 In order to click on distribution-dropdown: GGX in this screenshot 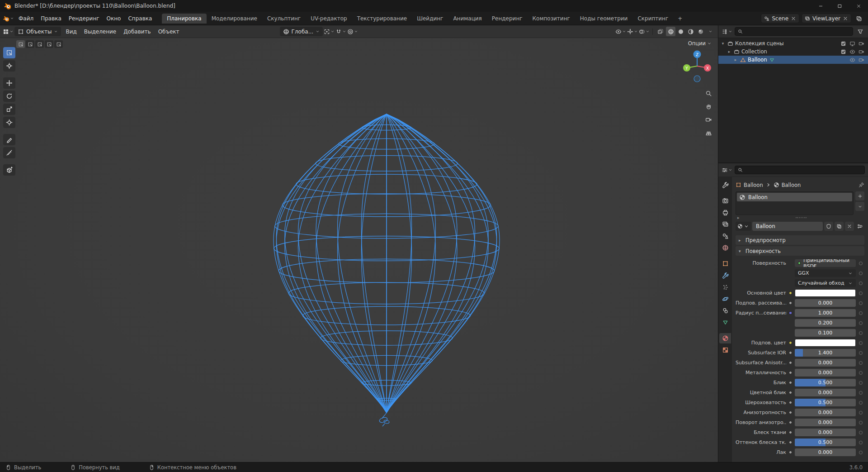, I will do `click(826, 273)`.